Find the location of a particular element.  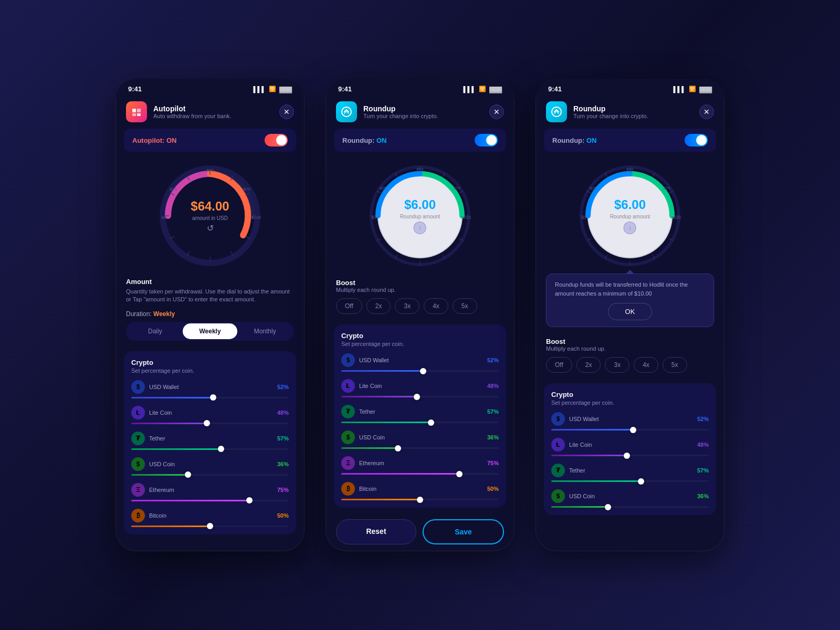

crypto-title-1: Crypto is located at coordinates (210, 362).